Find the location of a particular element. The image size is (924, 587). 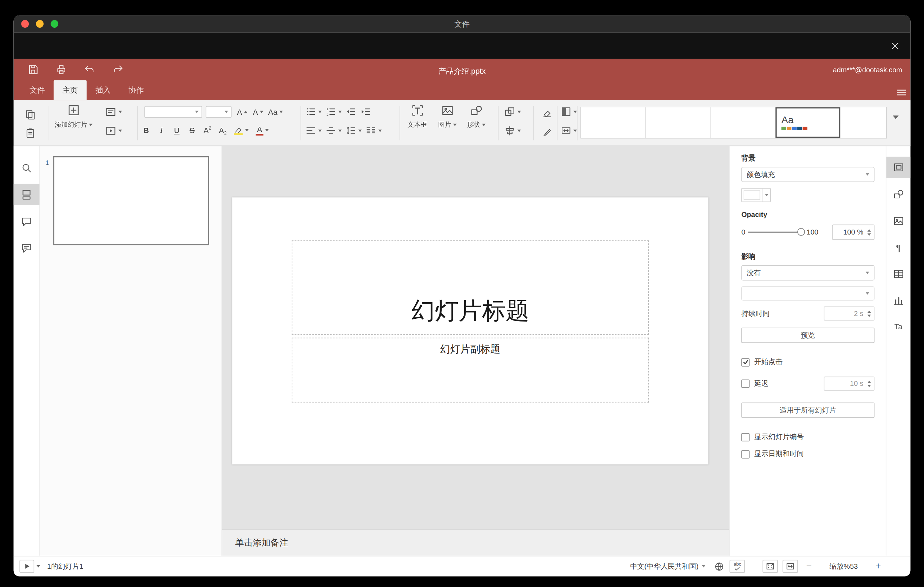

tab-insert: 插入 is located at coordinates (103, 90).